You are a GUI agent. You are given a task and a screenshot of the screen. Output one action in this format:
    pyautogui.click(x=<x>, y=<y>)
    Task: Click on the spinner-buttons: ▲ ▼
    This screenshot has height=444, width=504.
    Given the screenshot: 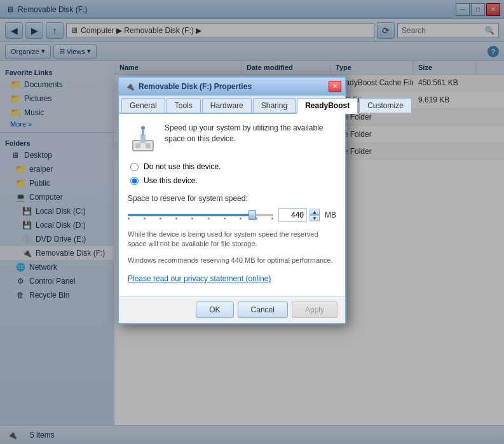 What is the action you would take?
    pyautogui.click(x=315, y=215)
    